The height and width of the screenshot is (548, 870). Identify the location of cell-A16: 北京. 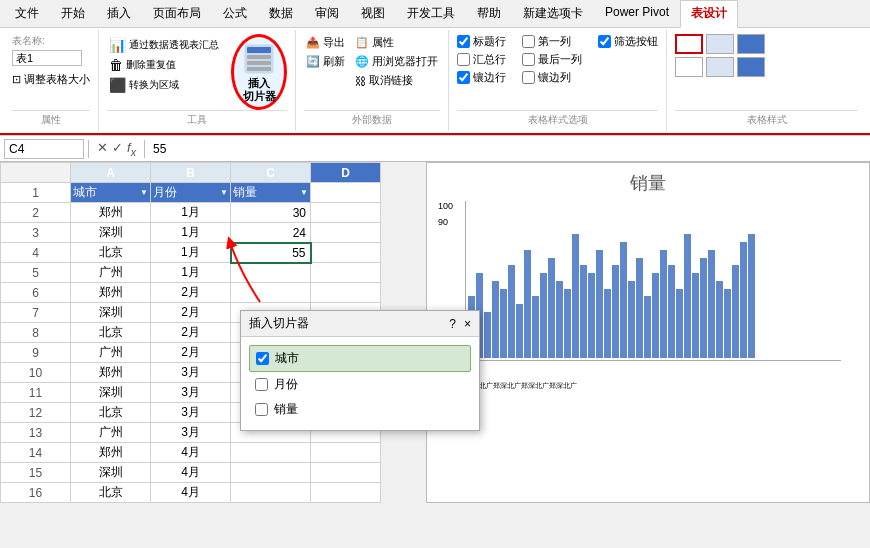
(111, 493).